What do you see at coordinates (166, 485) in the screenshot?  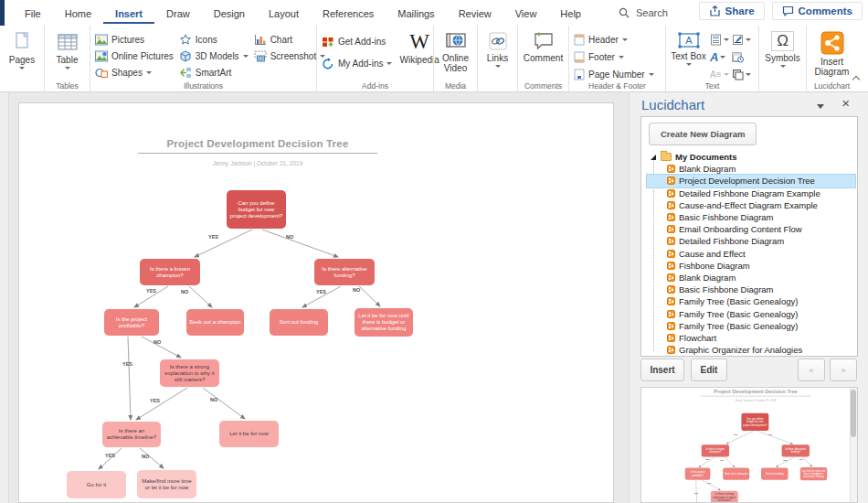 I see `diagram-node-make-find-time: Make/find more time or let it be for now` at bounding box center [166, 485].